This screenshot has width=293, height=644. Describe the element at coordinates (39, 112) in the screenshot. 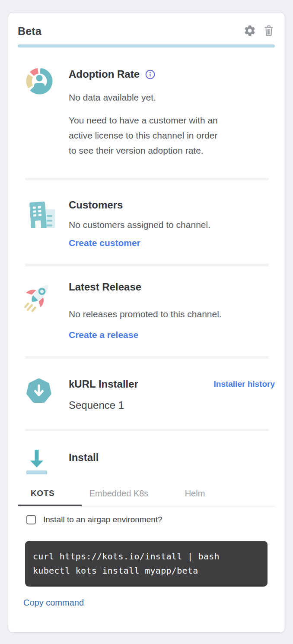

I see `adoption-donut-icon` at that location.